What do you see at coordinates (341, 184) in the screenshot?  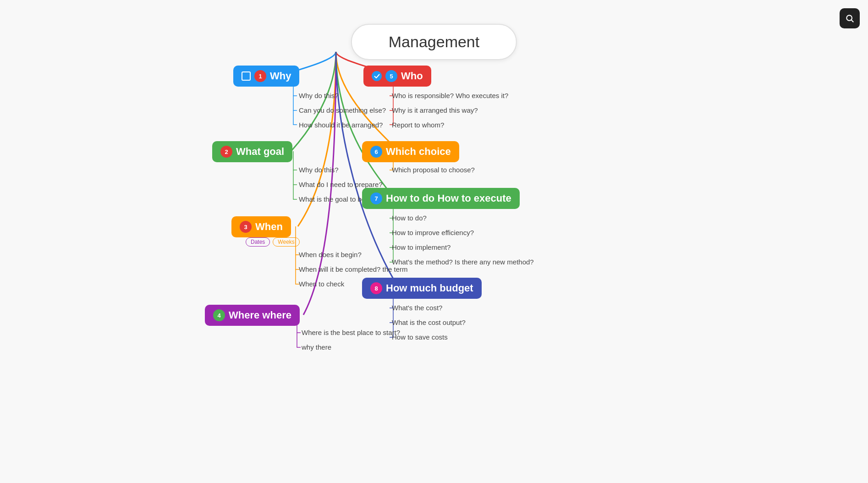 I see `what-goal-sub-2: What do I need to prepare?` at bounding box center [341, 184].